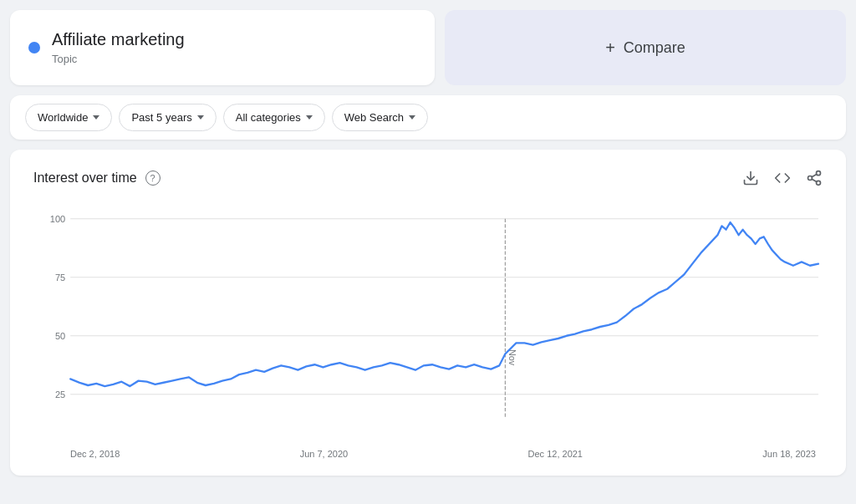 Image resolution: width=856 pixels, height=504 pixels. I want to click on chart-header: Interest over time ?, so click(428, 178).